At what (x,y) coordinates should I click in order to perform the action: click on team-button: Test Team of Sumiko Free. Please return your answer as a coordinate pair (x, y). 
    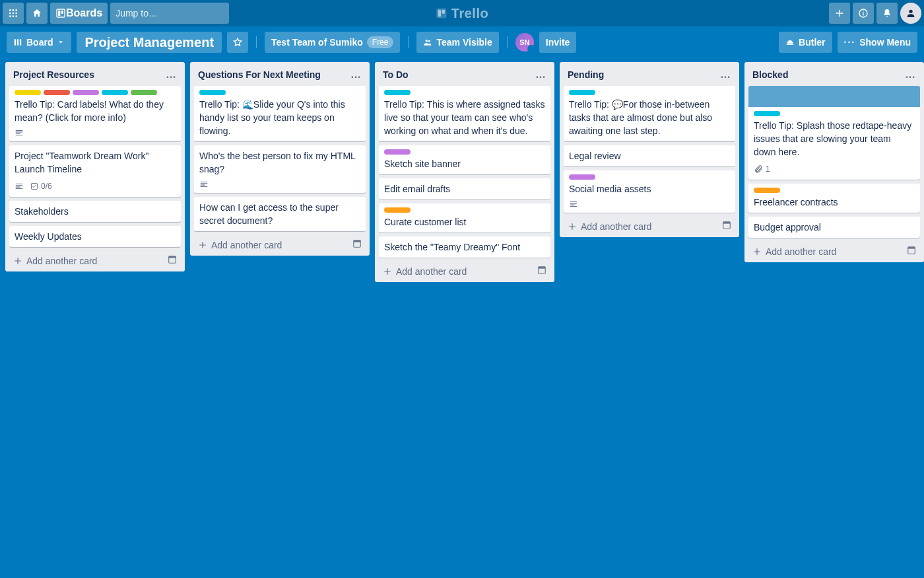
    Looking at the image, I should click on (333, 42).